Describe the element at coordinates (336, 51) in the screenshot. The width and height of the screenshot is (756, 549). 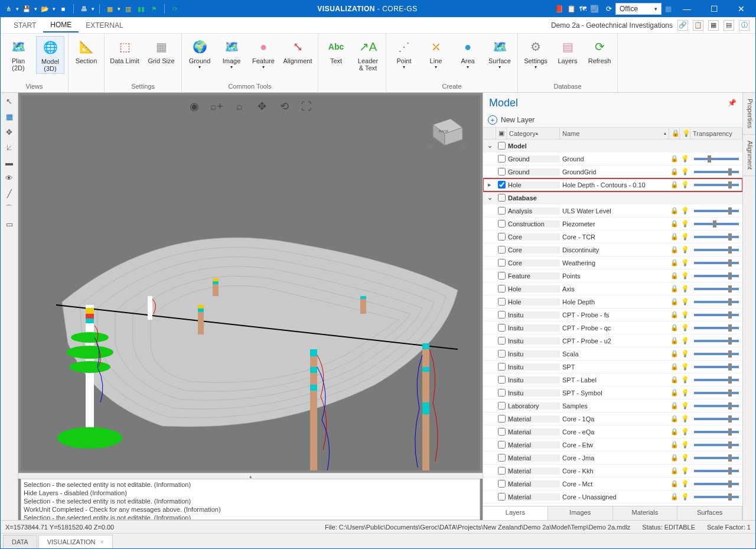
I see `text-button: AbcText` at that location.